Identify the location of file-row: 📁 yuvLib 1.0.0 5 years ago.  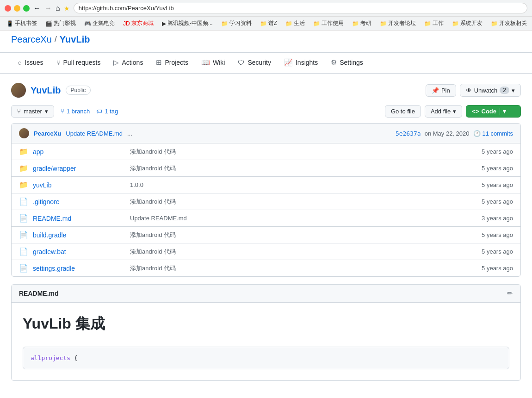
(266, 185).